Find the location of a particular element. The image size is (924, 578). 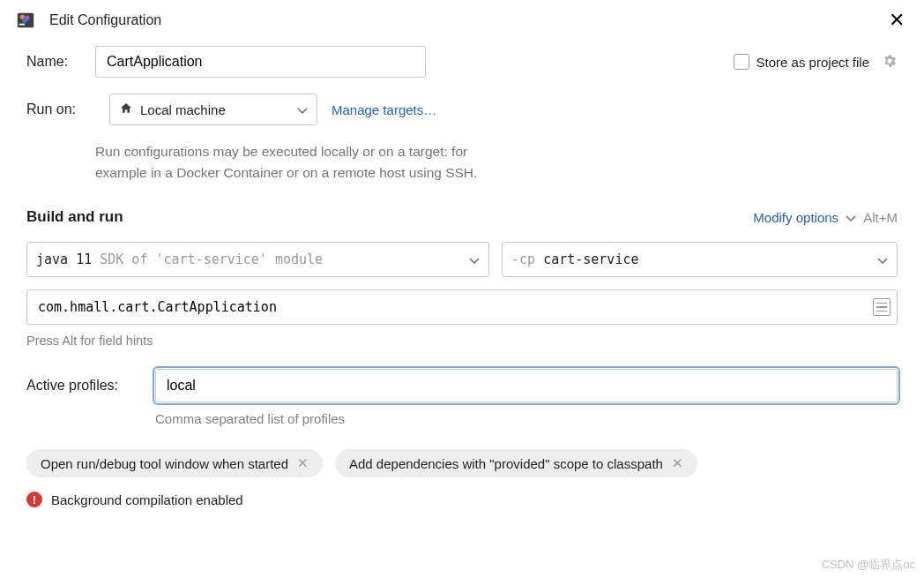

warning-row: ! Background compilation enabled is located at coordinates (462, 499).